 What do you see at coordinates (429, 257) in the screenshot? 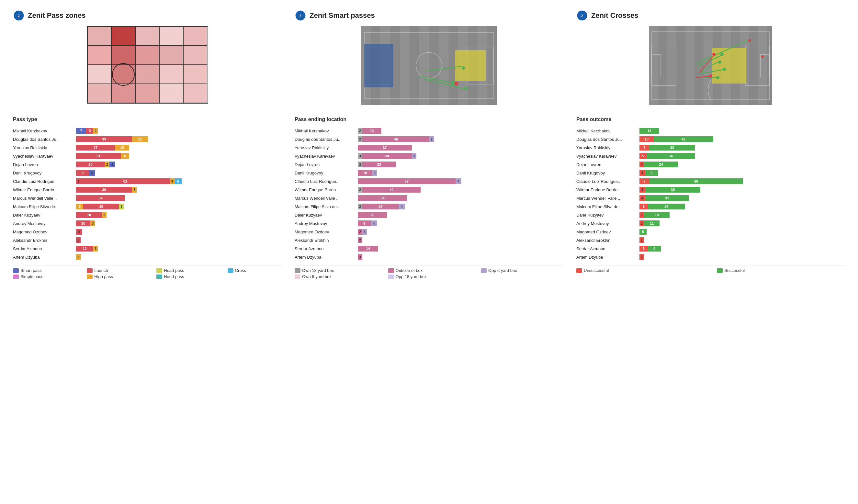
I see `player-row: Artem Dzyuba3` at bounding box center [429, 257].